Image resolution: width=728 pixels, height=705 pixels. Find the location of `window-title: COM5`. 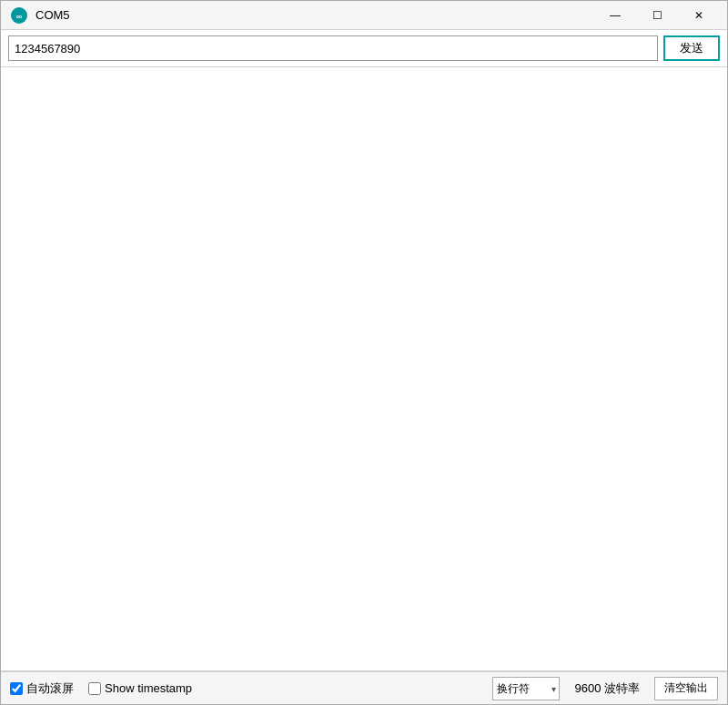

window-title: COM5 is located at coordinates (53, 15).